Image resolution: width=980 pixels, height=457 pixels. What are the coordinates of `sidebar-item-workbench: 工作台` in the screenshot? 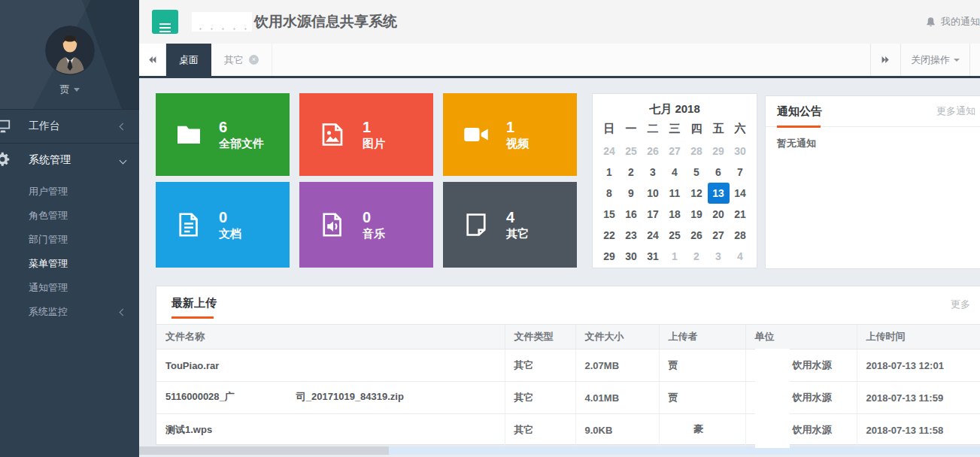 It's located at (69, 126).